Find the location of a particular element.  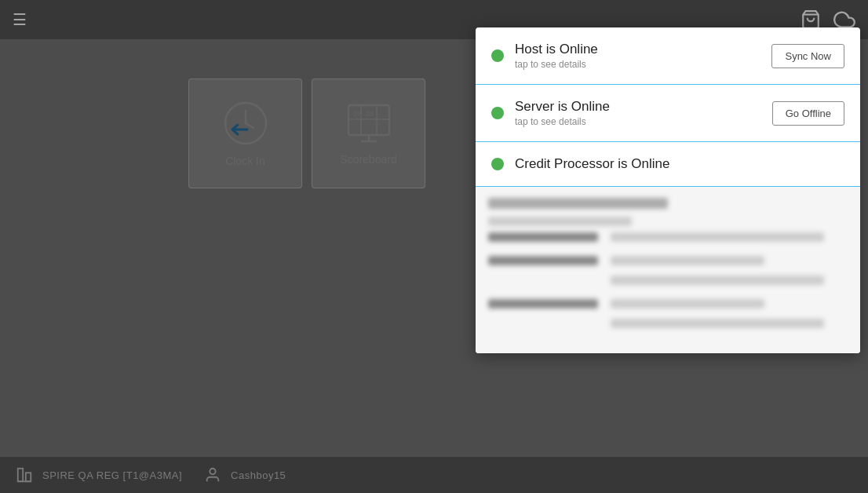

credit-status-left: Credit Processor is Online is located at coordinates (581, 164).